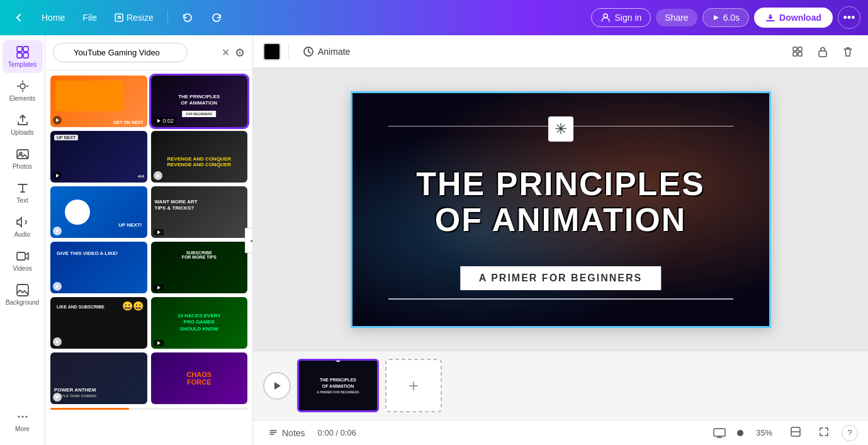 The width and height of the screenshot is (868, 445). I want to click on sidebar-item-text: Text, so click(23, 193).